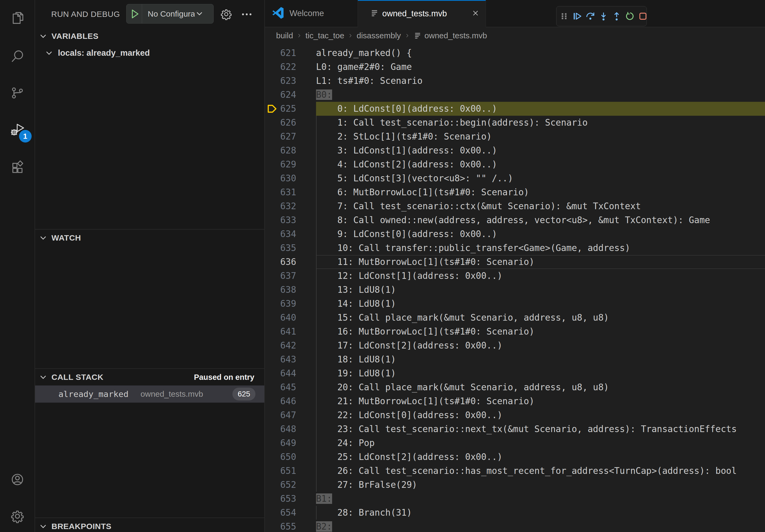 This screenshot has height=532, width=765. Describe the element at coordinates (540, 276) in the screenshot. I see `line-content: 12: LdConst[1](address: 0x00..)` at that location.